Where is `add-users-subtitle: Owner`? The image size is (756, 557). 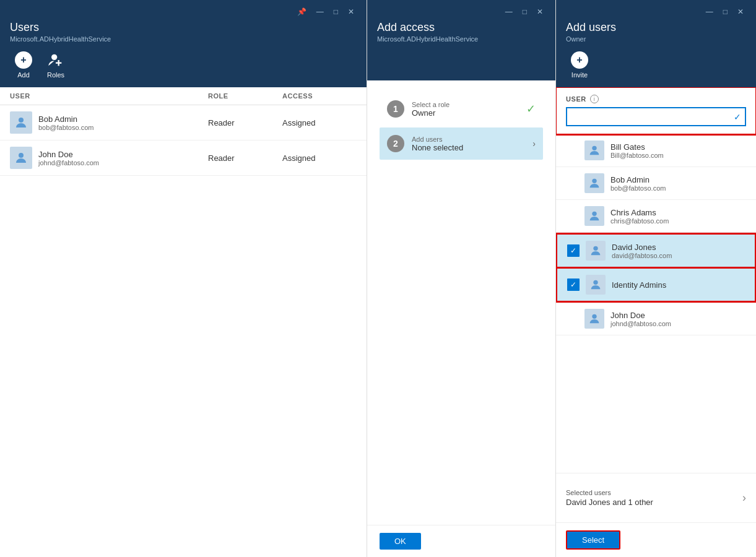 add-users-subtitle: Owner is located at coordinates (656, 39).